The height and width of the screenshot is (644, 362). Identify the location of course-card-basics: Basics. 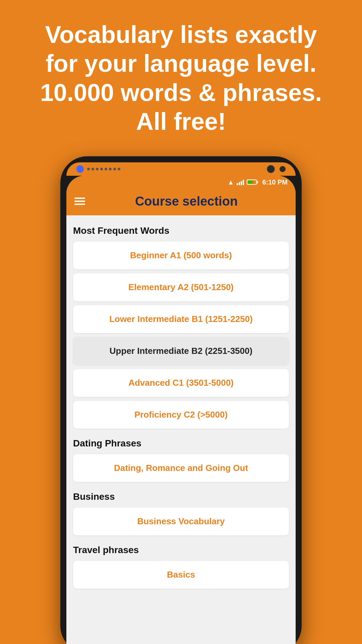
(181, 575).